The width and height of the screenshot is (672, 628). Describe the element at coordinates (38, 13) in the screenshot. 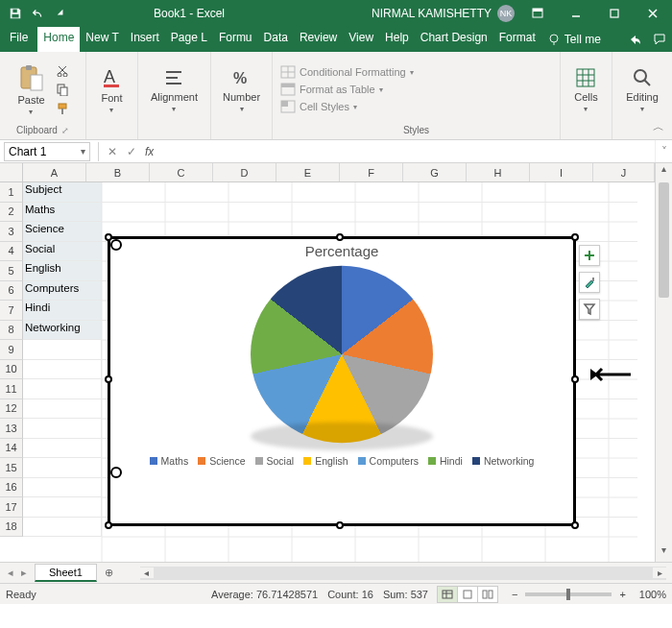

I see `undo-icon` at that location.